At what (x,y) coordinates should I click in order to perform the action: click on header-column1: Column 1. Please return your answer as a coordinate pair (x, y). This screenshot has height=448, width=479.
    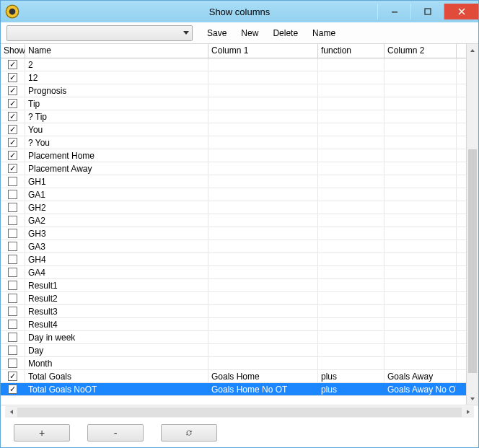
    Looking at the image, I should click on (263, 50).